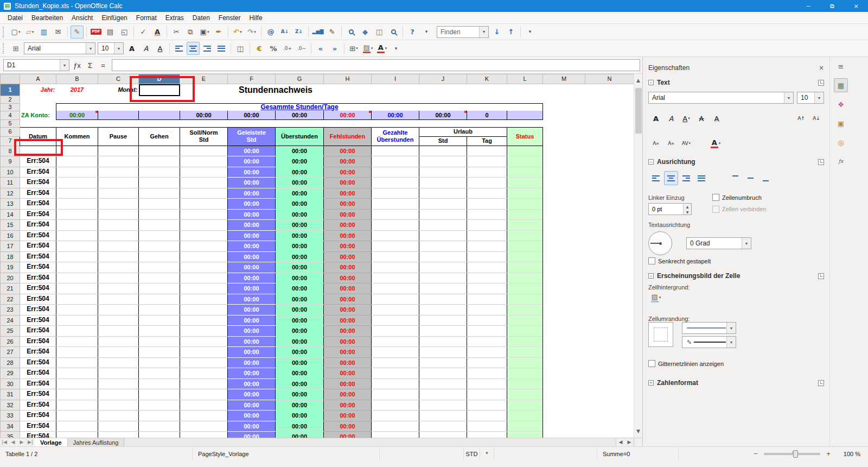 This screenshot has width=868, height=467. I want to click on cell-E14, so click(204, 214).